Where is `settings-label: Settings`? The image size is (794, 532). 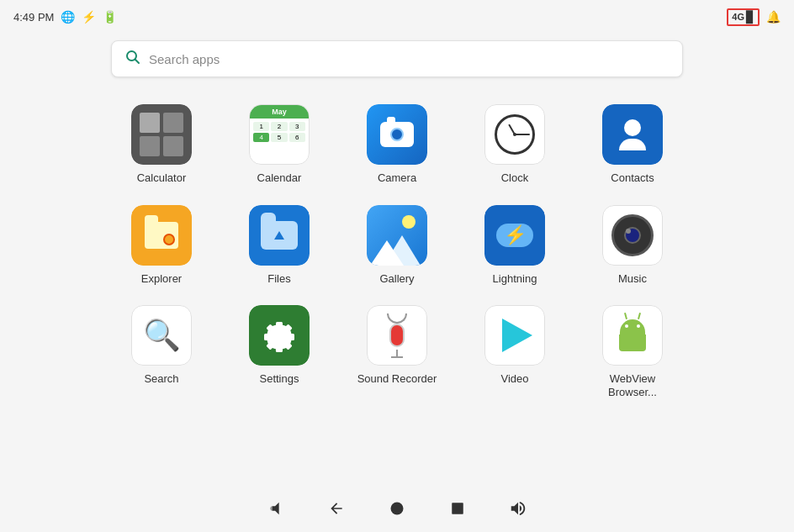
settings-label: Settings is located at coordinates (279, 379).